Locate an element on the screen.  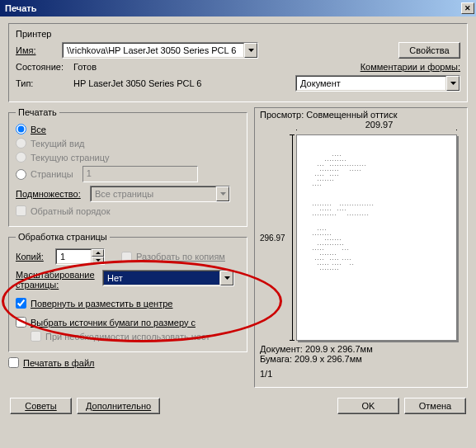
pages-input: 1 is located at coordinates (140, 174).